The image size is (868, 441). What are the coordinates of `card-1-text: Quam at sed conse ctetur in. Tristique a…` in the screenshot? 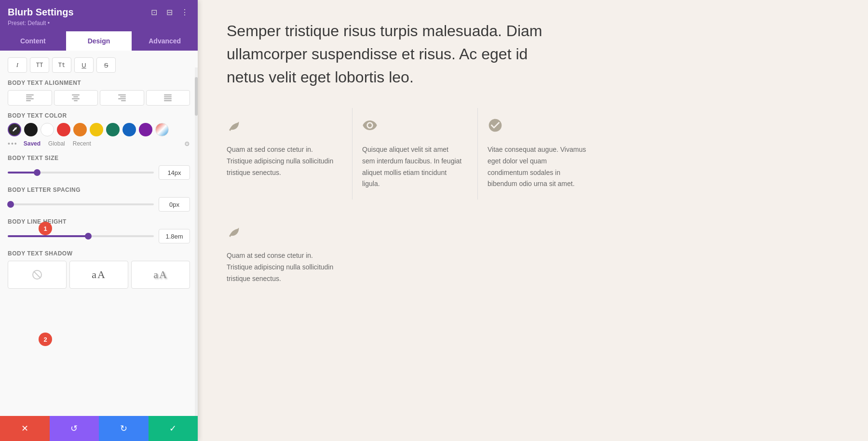 It's located at (282, 161).